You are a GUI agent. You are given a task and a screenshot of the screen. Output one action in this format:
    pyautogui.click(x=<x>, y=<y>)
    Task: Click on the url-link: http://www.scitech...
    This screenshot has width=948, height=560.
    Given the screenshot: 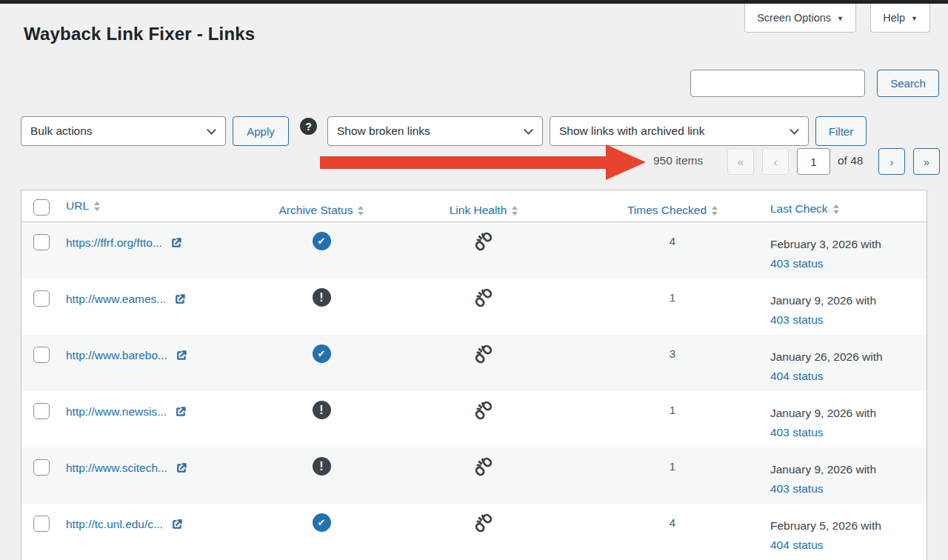 What is the action you would take?
    pyautogui.click(x=117, y=468)
    